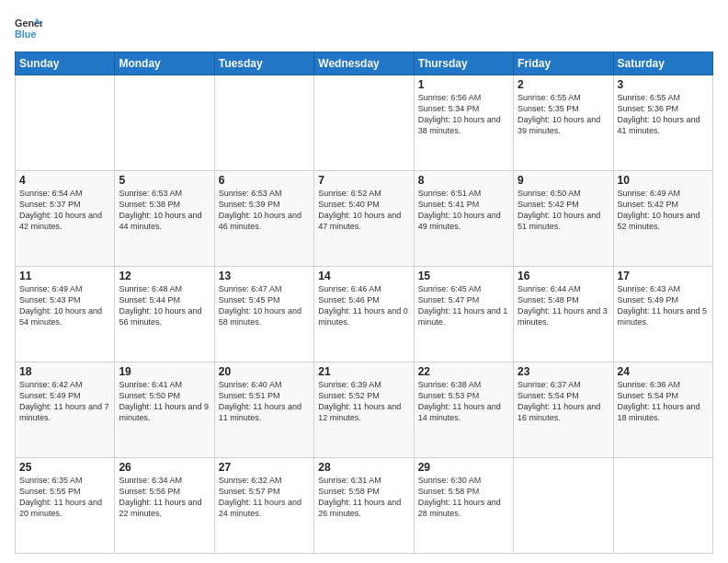 Image resolution: width=728 pixels, height=563 pixels. Describe the element at coordinates (463, 219) in the screenshot. I see `day-cell: 8Sunrise: 6:51 AM Sunset: 5:41 PM Daylig…` at that location.